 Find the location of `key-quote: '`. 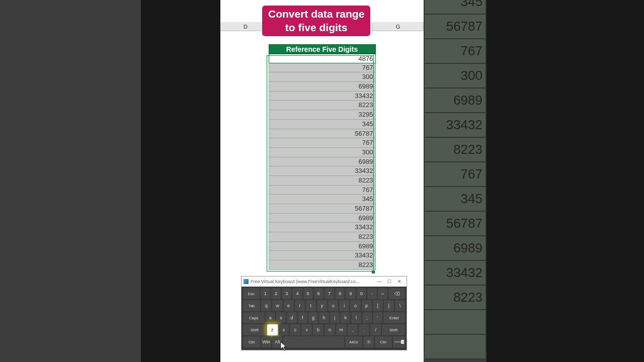

key-quote: ' is located at coordinates (377, 318).